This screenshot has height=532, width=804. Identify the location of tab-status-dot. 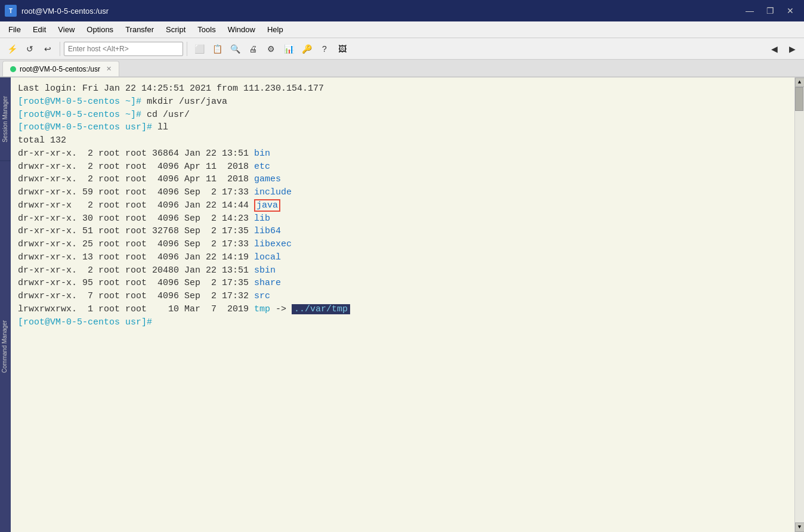
(13, 69).